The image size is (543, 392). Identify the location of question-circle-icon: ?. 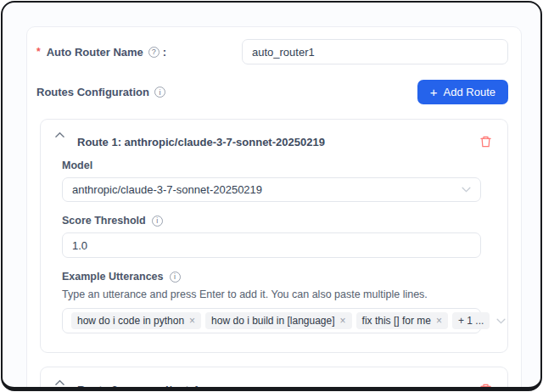
(154, 53).